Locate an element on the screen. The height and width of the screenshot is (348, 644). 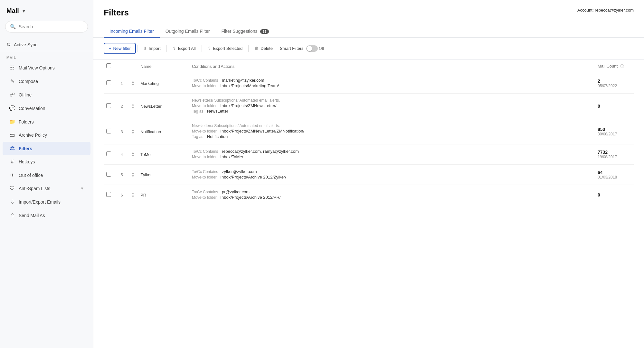
sidebar-item-mail-view-options: ☷ Mail View Options is located at coordinates (46, 68).